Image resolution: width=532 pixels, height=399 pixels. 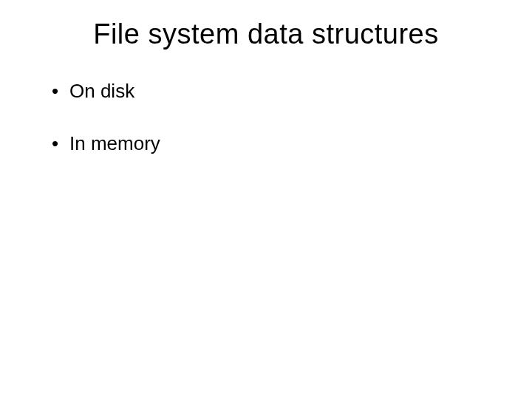 I want to click on list-item: On disk, so click(x=273, y=92).